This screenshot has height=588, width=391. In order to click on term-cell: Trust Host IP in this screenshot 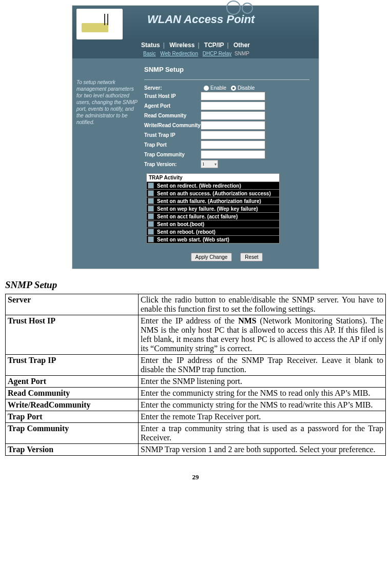, I will do `click(72, 335)`.